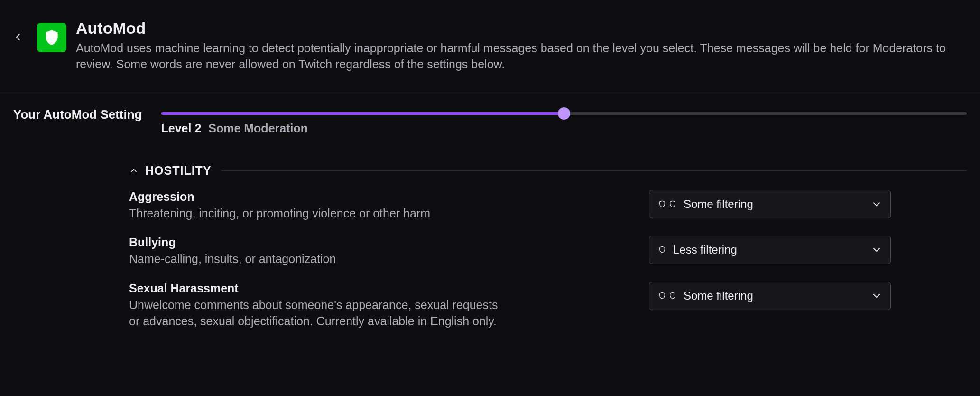 Image resolution: width=980 pixels, height=396 pixels. I want to click on divider, so click(594, 171).